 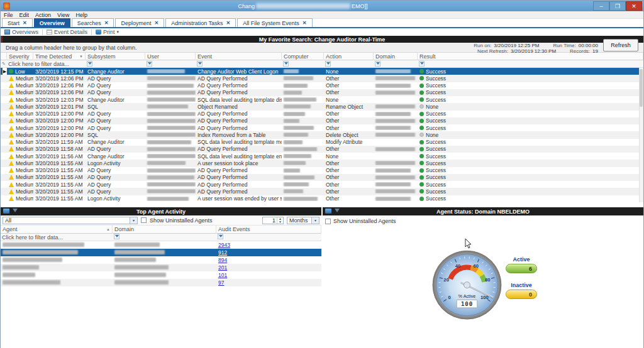 I want to click on filter-cell-domain, so click(x=396, y=64).